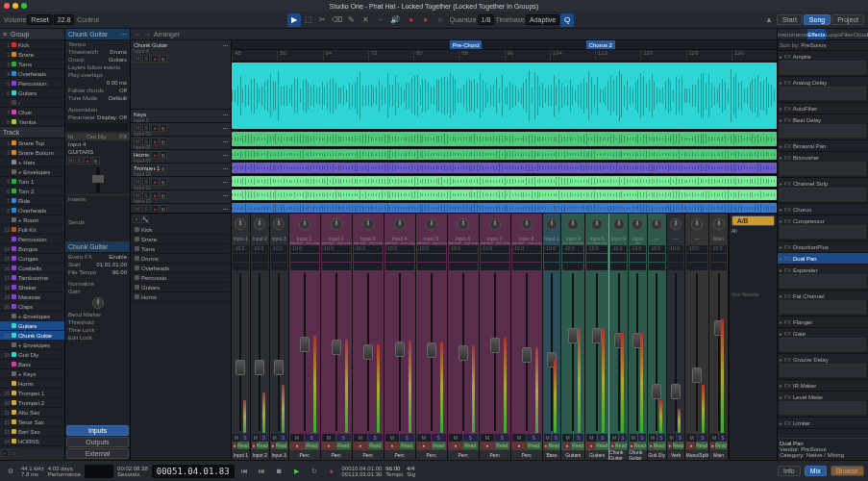 The width and height of the screenshot is (868, 481). I want to click on erase-tool-icon: ⌫, so click(337, 20).